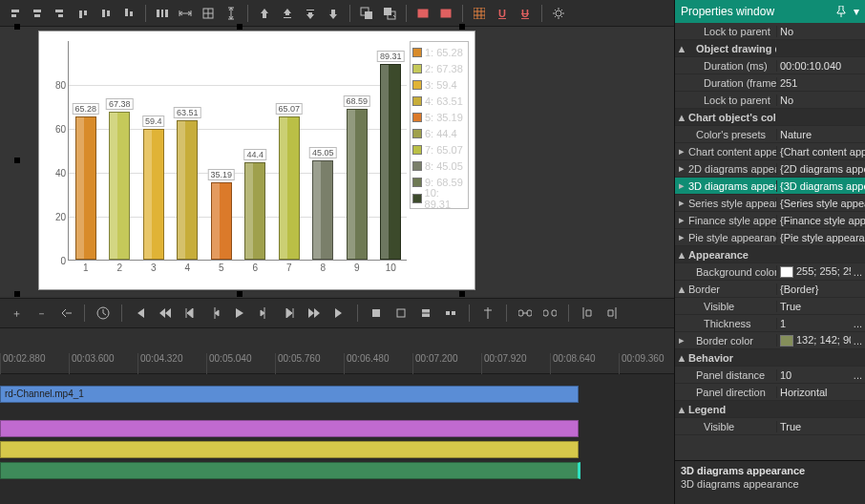  Describe the element at coordinates (337, 351) in the screenshot. I see `time-ruler: 00:02.88000:03.60000:04.32000:05.04000:0…` at that location.